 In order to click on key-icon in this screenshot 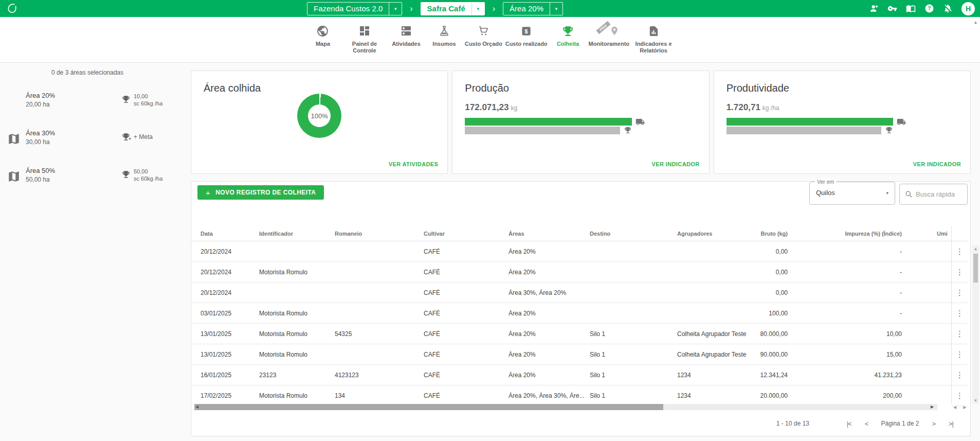, I will do `click(893, 8)`.